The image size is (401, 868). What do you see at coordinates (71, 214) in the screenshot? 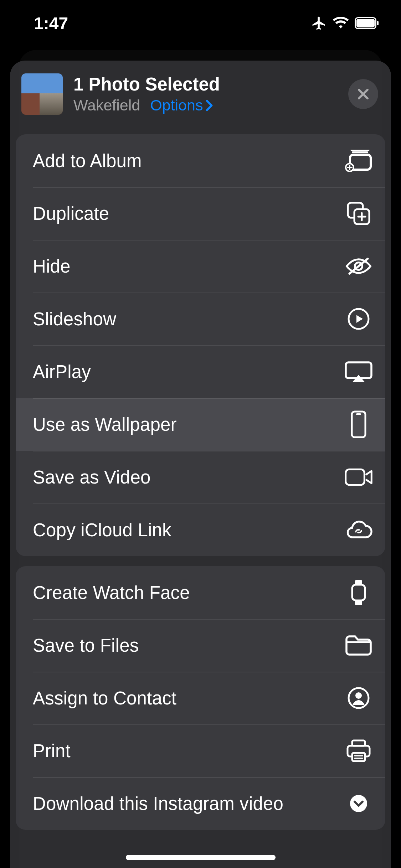
I see `action-label: Duplicate` at bounding box center [71, 214].